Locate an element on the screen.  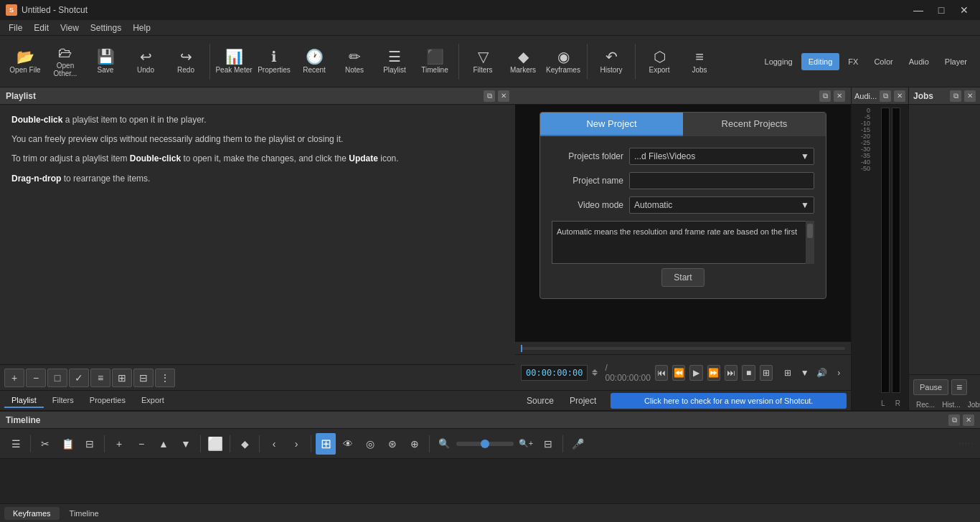
open-file-button: 📂 Open File is located at coordinates (25, 62).